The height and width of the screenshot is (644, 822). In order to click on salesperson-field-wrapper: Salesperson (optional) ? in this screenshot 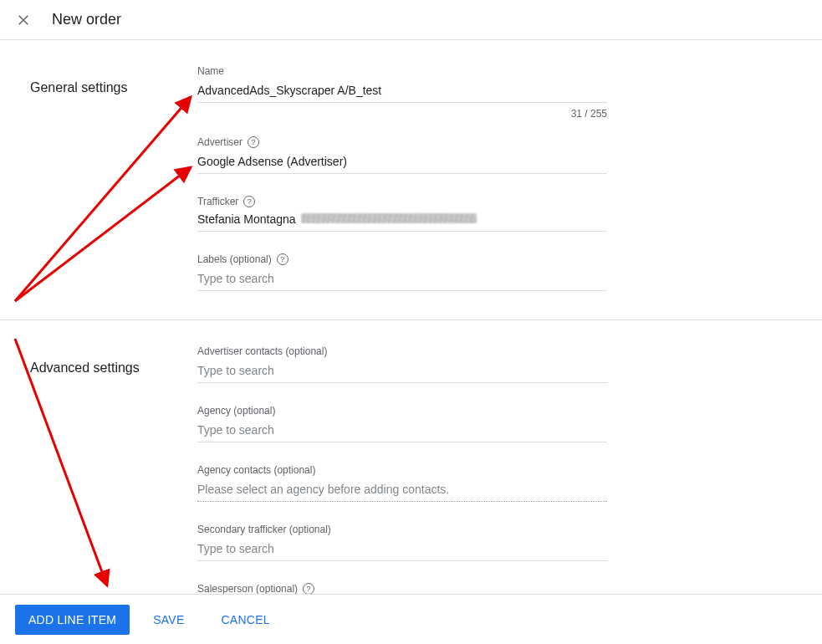, I will do `click(402, 589)`.